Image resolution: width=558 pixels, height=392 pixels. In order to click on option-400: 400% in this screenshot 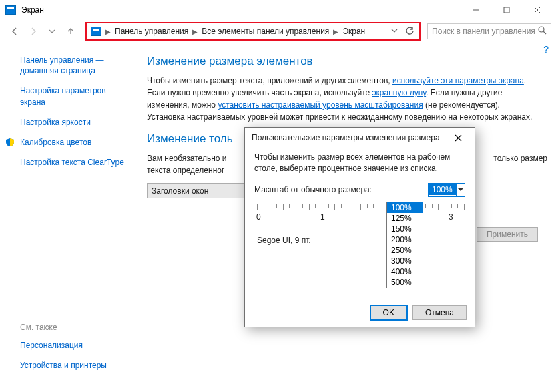, I will do `click(404, 272)`.